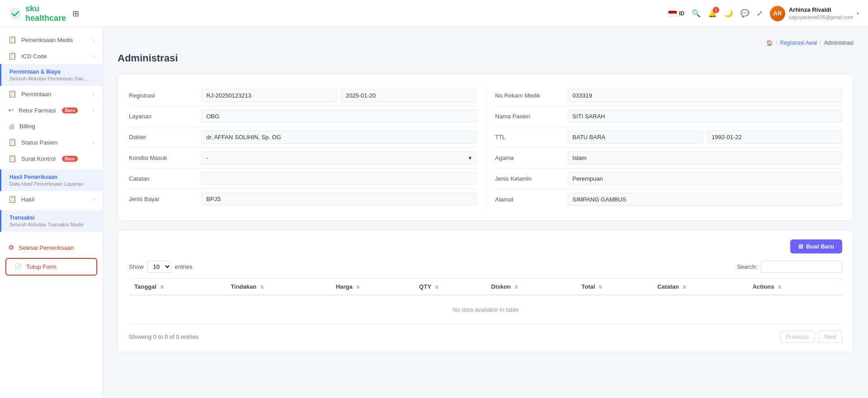  I want to click on jenis-kelamin-value: Perempuan, so click(705, 179).